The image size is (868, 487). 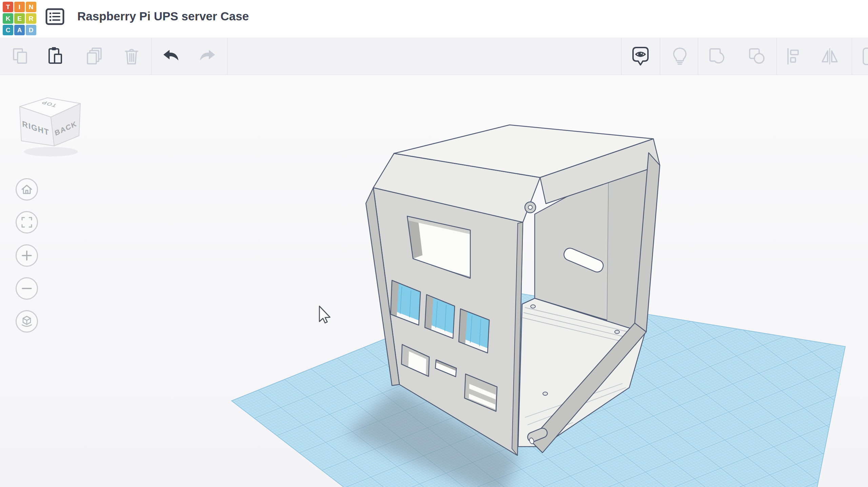 I want to click on show-all-button, so click(x=640, y=56).